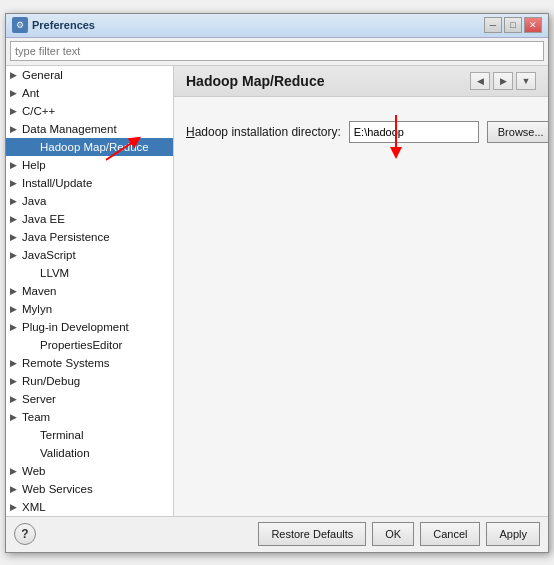 The height and width of the screenshot is (565, 554). I want to click on sidebar-item-label: Web, so click(34, 471).